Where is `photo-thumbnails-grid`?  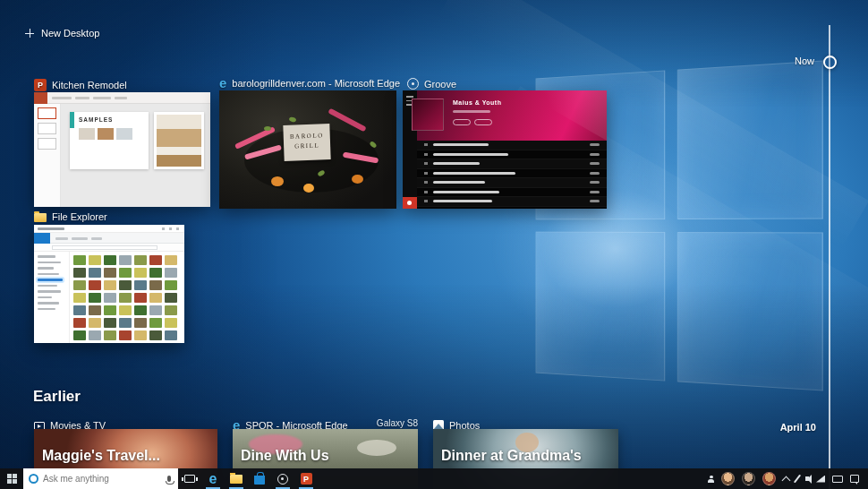 photo-thumbnails-grid is located at coordinates (127, 297).